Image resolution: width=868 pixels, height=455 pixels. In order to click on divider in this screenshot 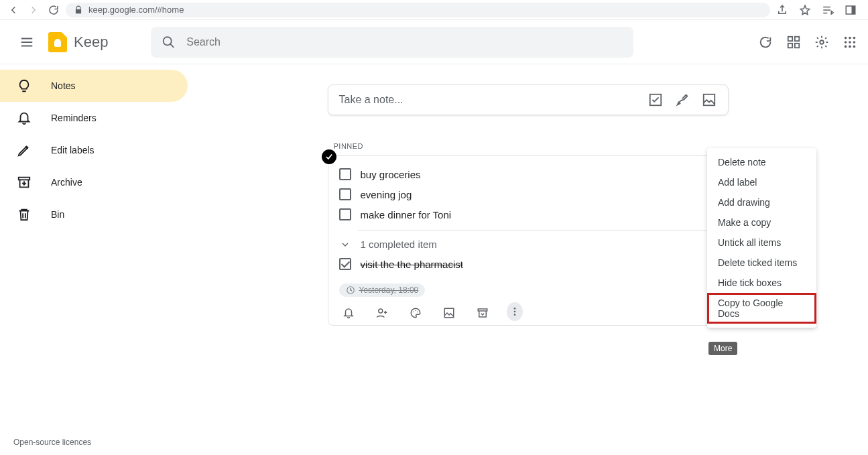, I will do `click(538, 231)`.